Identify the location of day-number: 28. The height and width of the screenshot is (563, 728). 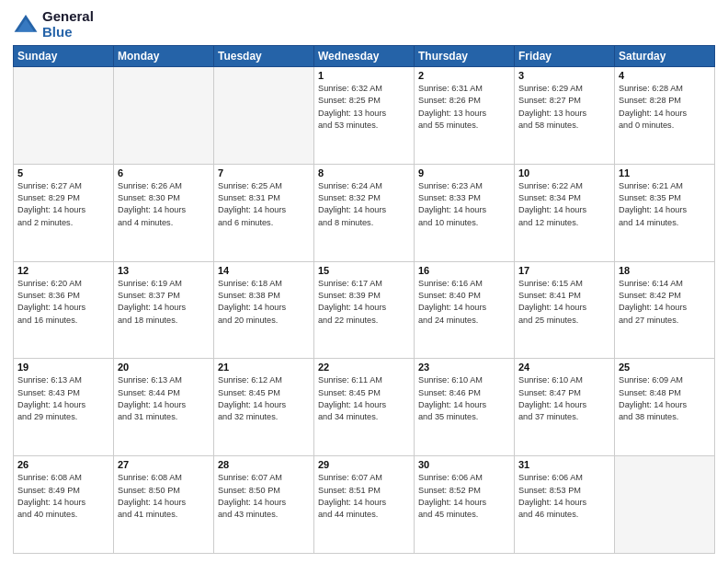
(264, 465).